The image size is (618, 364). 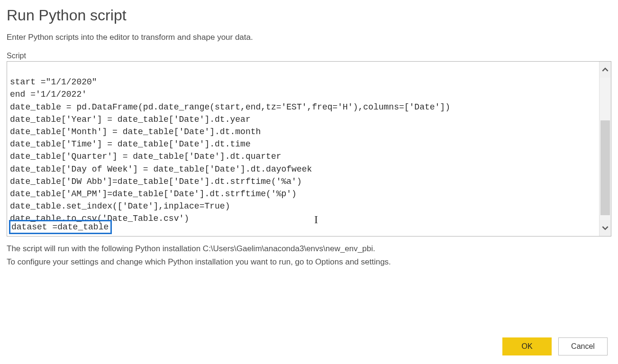 What do you see at coordinates (309, 262) in the screenshot?
I see `settings-hint-text: To configure your settings and change wh…` at bounding box center [309, 262].